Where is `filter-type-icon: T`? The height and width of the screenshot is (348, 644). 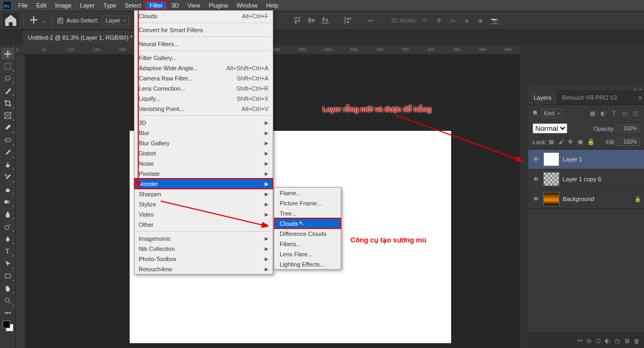
filter-type-icon: T is located at coordinates (614, 113).